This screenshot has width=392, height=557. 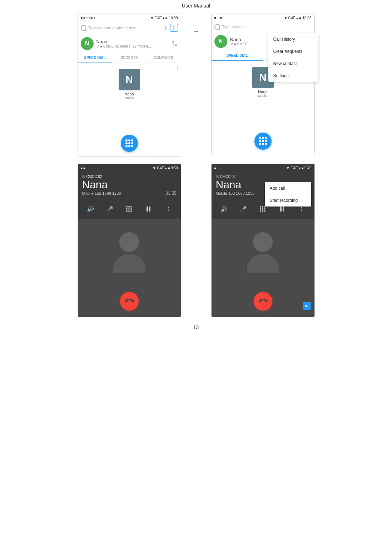 What do you see at coordinates (129, 193) in the screenshot?
I see `call-number-row-left: Mobile 152 1668 1236 03:55` at bounding box center [129, 193].